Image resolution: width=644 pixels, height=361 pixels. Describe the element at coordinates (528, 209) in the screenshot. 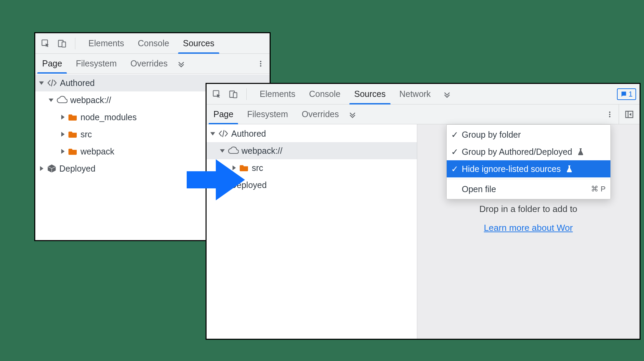

I see `drop-hint-text: Drop in a folder to add to` at that location.